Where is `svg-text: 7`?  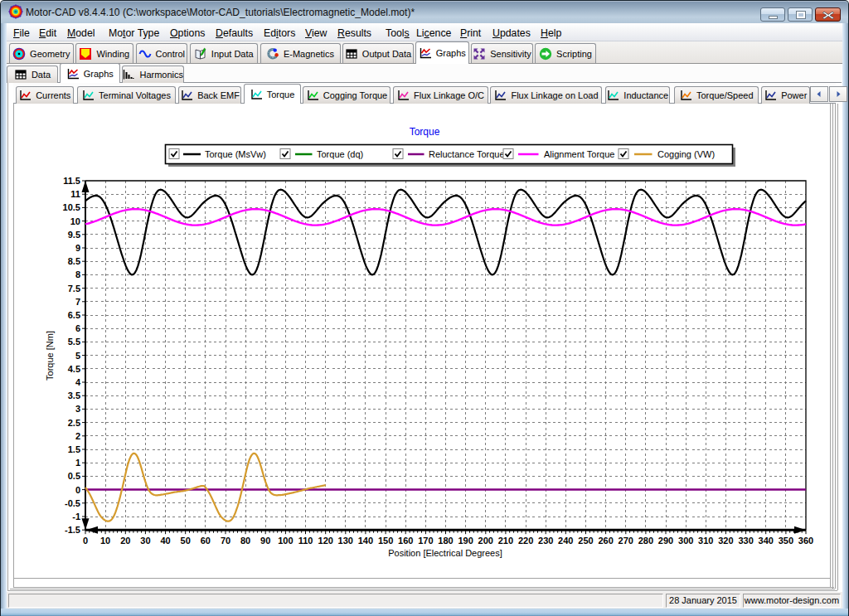 svg-text: 7 is located at coordinates (78, 302).